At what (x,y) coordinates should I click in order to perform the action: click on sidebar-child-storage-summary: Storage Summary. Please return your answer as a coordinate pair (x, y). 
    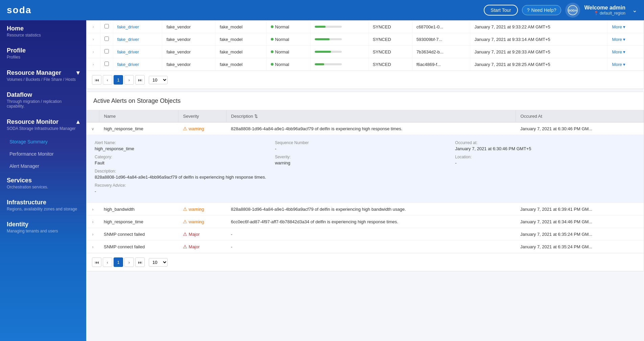
    Looking at the image, I should click on (43, 142).